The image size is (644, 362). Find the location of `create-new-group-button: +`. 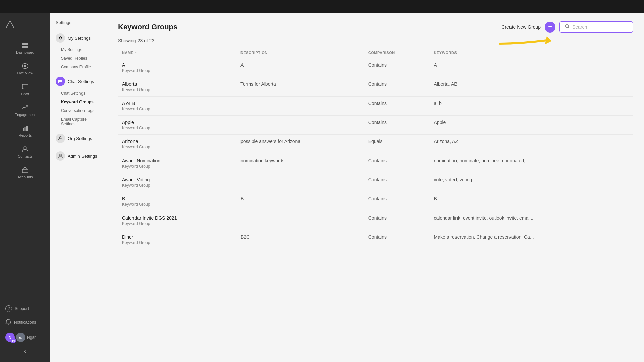

create-new-group-button: + is located at coordinates (550, 27).